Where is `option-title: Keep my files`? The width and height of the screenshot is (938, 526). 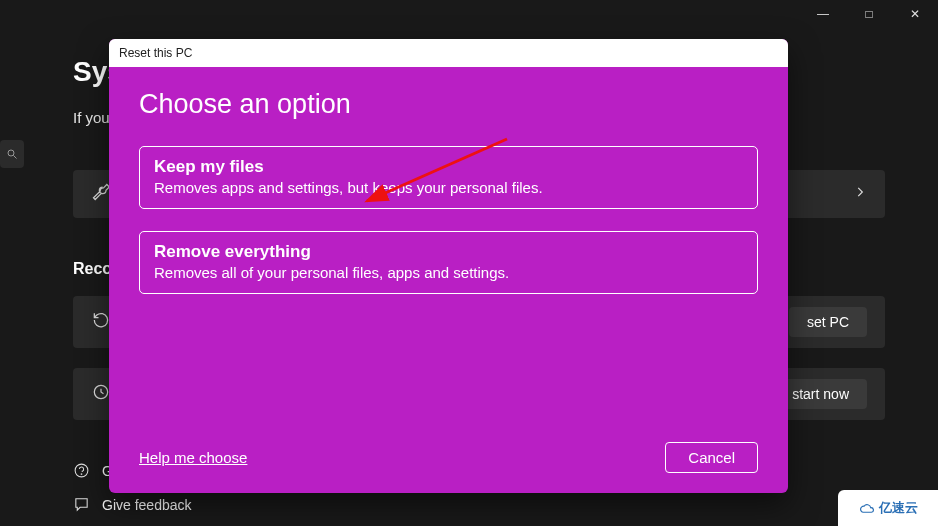 option-title: Keep my files is located at coordinates (448, 167).